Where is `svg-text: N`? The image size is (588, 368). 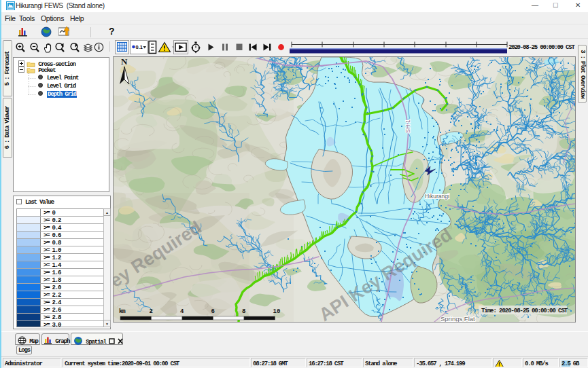 svg-text: N is located at coordinates (124, 62).